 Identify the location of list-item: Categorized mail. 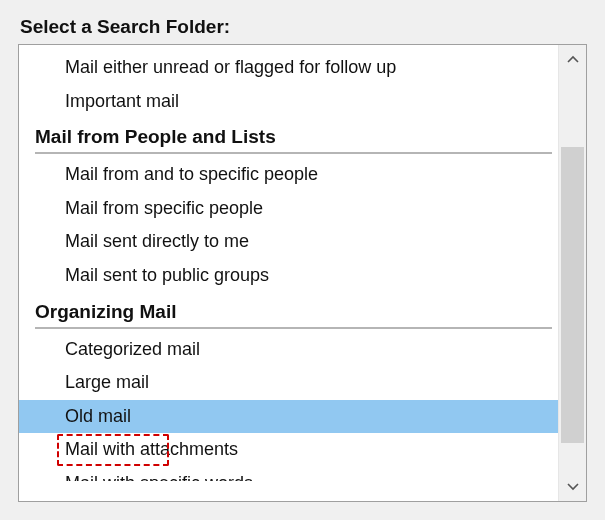
(288, 350).